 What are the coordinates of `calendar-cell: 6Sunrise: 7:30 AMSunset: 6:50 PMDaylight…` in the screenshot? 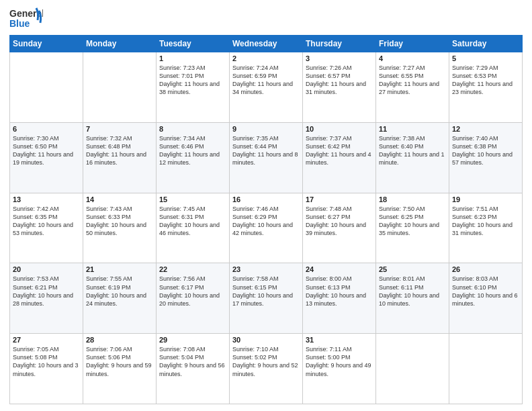 It's located at (47, 157).